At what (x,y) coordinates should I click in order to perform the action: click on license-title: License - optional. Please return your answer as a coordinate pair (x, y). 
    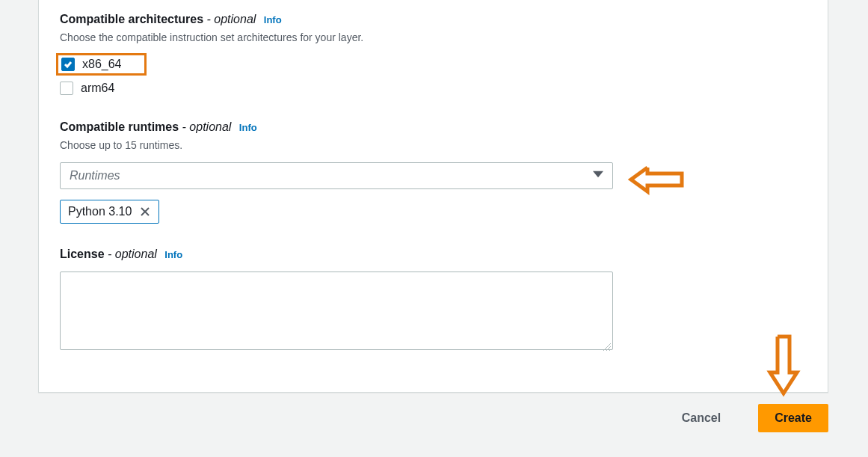
    Looking at the image, I should click on (110, 254).